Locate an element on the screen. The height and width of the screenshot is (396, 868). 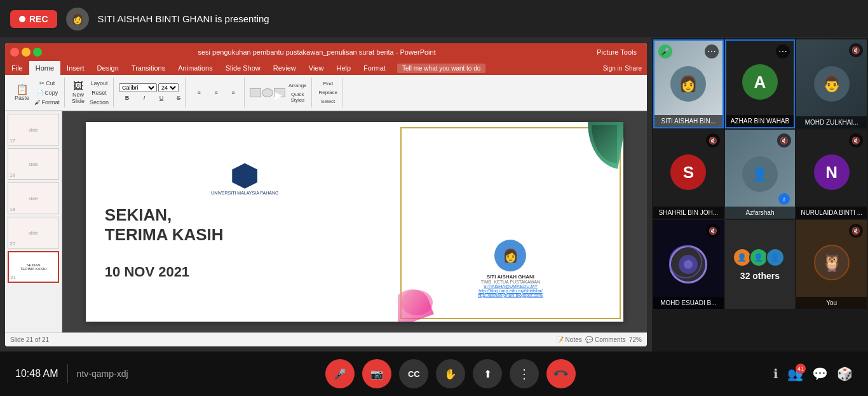
ppt-status-right: 📝 Notes 💬 Comments 72% is located at coordinates (599, 339).